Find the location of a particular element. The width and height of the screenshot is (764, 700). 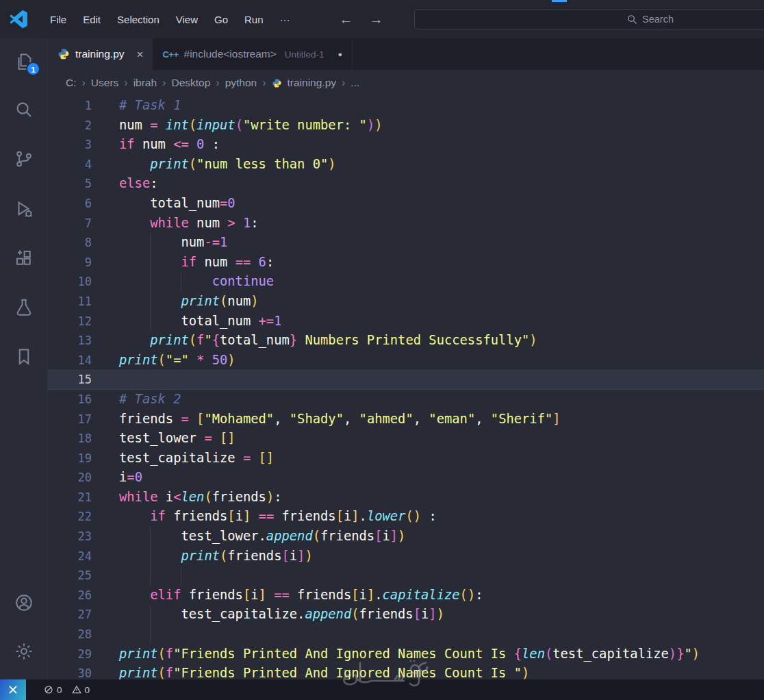

line-number: 22 is located at coordinates (70, 516).